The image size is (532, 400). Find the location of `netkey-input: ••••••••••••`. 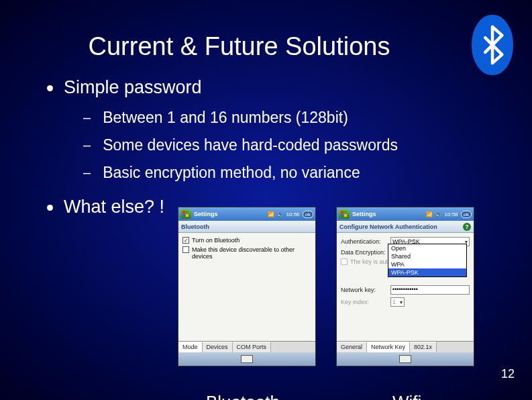

netkey-input: •••••••••••• is located at coordinates (430, 290).